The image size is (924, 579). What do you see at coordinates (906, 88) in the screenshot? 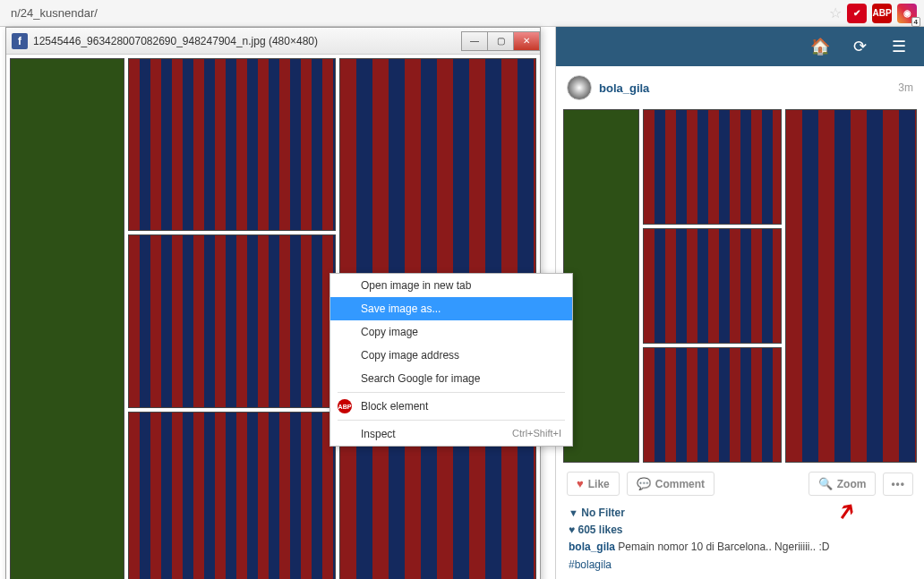
I see `post-time: 3m` at bounding box center [906, 88].